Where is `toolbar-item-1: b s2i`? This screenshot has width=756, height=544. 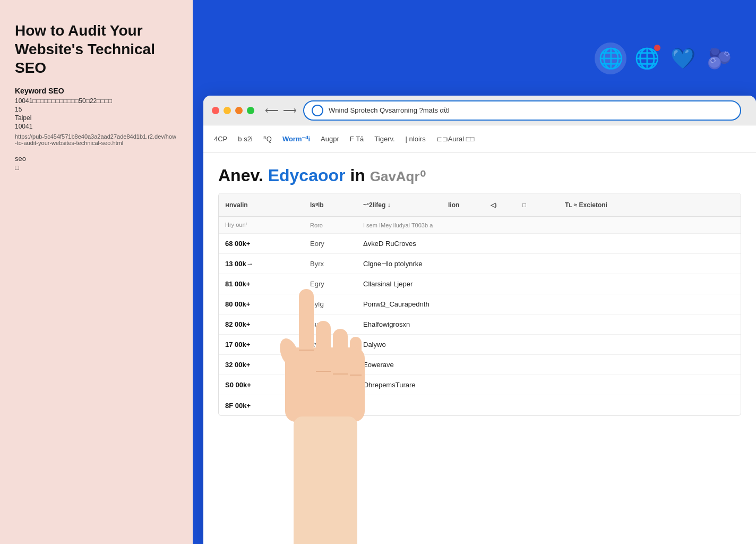
toolbar-item-1: b s2i is located at coordinates (245, 139).